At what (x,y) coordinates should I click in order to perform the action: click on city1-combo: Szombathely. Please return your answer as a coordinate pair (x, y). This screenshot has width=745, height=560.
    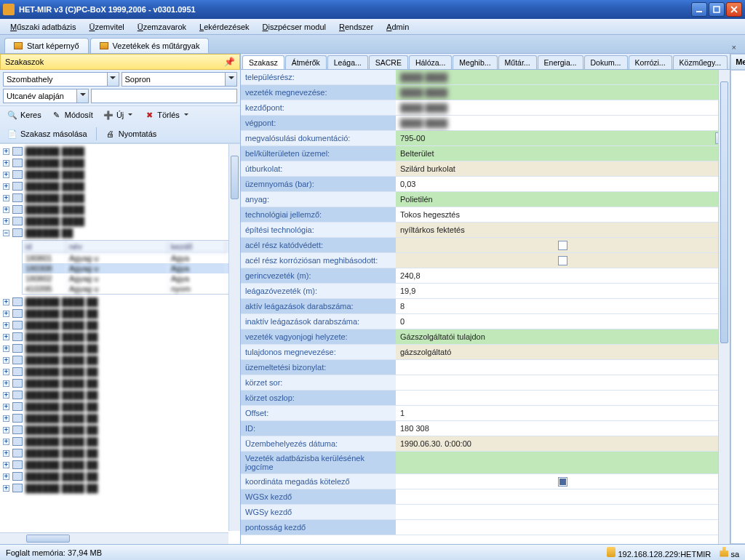
    Looking at the image, I should click on (61, 79).